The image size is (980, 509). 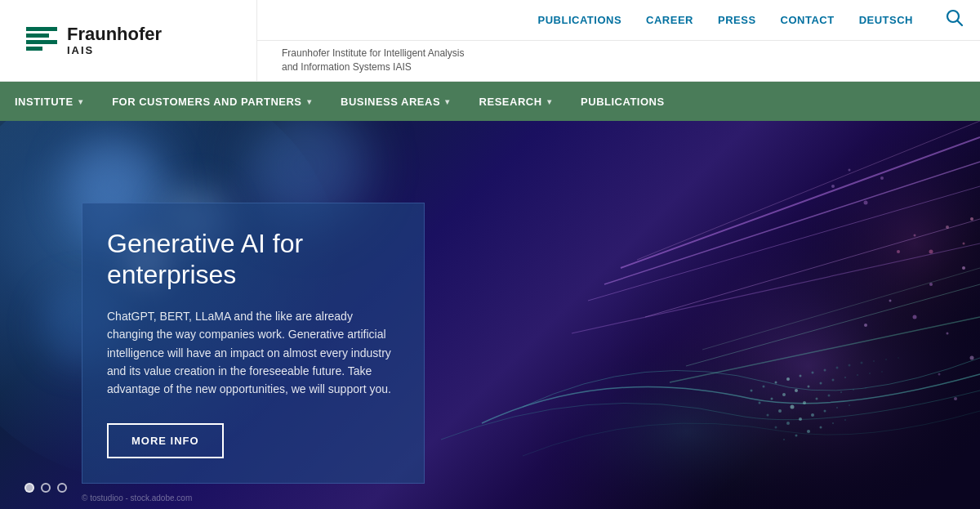 I want to click on main-nav-publications: PUBLICATIONS, so click(x=622, y=101).